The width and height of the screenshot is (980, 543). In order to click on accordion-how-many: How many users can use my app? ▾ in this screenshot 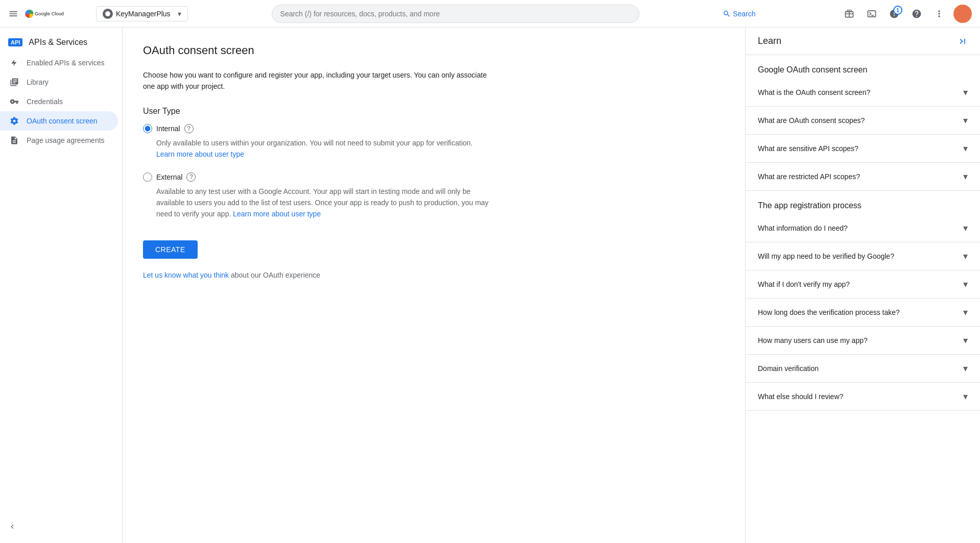, I will do `click(863, 341)`.